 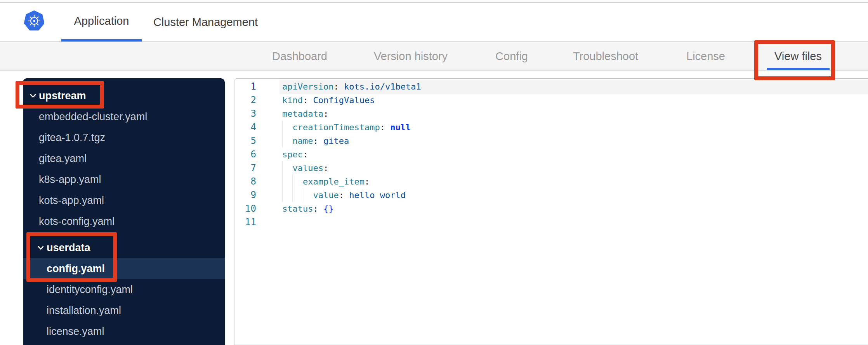 What do you see at coordinates (551, 100) in the screenshot?
I see `code-line-2: 2kind: ConfigValues` at bounding box center [551, 100].